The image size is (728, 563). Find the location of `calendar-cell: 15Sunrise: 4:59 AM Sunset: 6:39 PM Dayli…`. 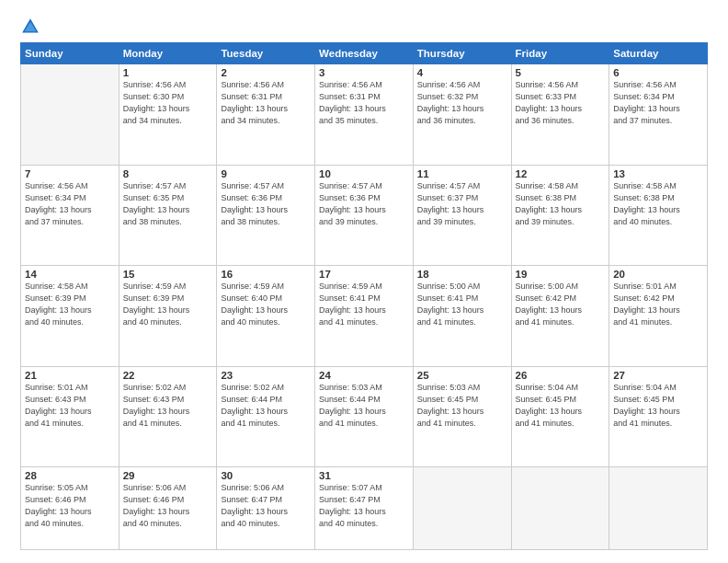

calendar-cell: 15Sunrise: 4:59 AM Sunset: 6:39 PM Dayli… is located at coordinates (167, 316).